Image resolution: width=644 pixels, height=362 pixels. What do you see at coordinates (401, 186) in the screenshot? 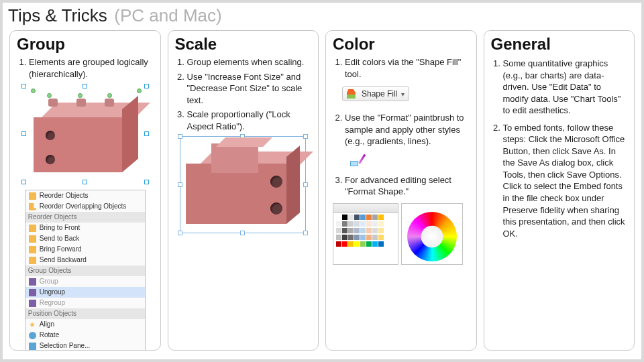
I see `color-tips-list-3: For advanced editing select "Format Shap…` at bounding box center [401, 186].